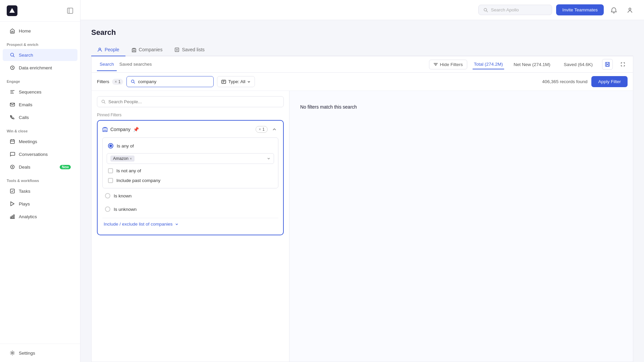 Image resolution: width=644 pixels, height=362 pixels. What do you see at coordinates (448, 64) in the screenshot?
I see `hide-filters-button: Hide Filters` at bounding box center [448, 64].